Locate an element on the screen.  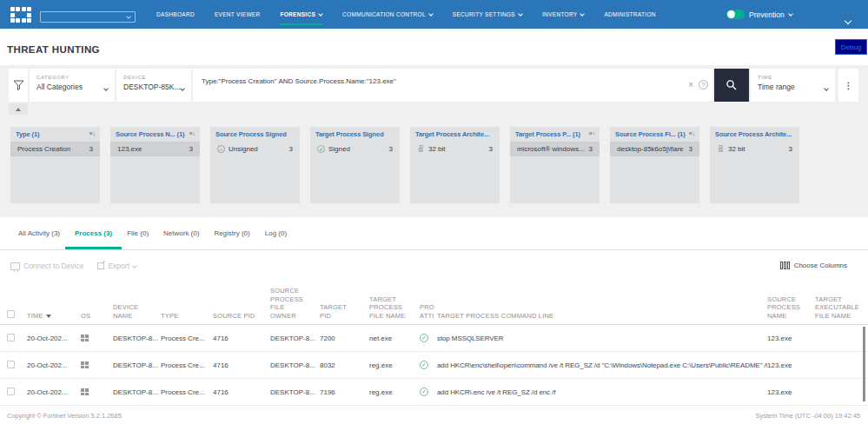
search-button is located at coordinates (732, 85).